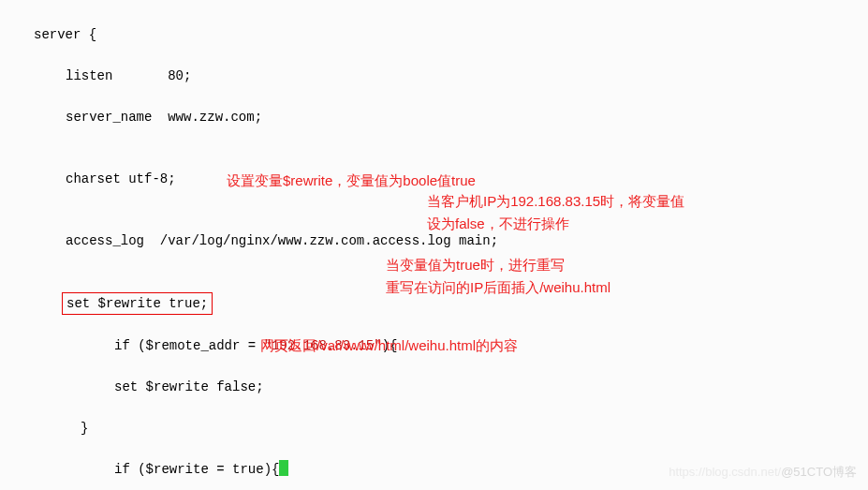 The image size is (868, 490). I want to click on annotation-true-line2: 重写在访问的IP后面插入/weihu.html, so click(498, 288).